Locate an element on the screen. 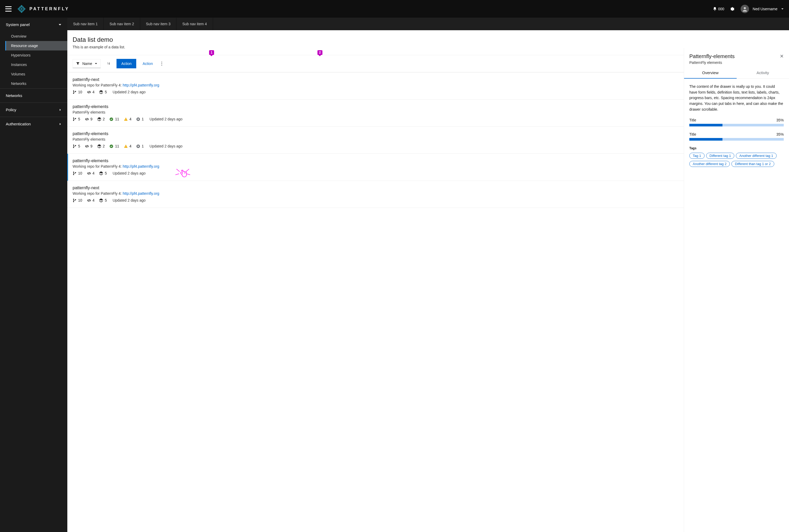  subnav-item: Sub nav item 2 is located at coordinates (122, 24).